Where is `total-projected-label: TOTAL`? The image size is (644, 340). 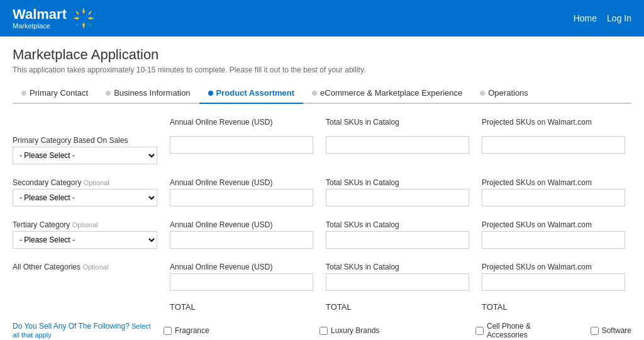 total-projected-label: TOTAL is located at coordinates (553, 307).